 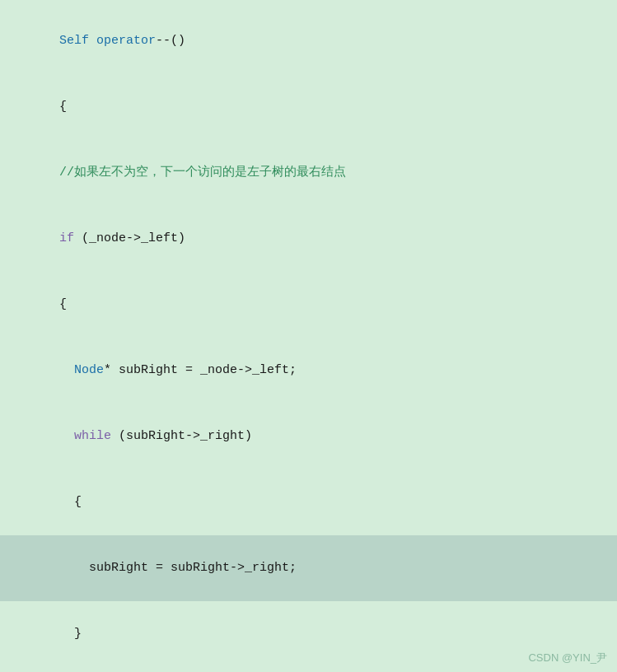 I want to click on code-token: subRight = subRight->_right;, so click(x=193, y=568).